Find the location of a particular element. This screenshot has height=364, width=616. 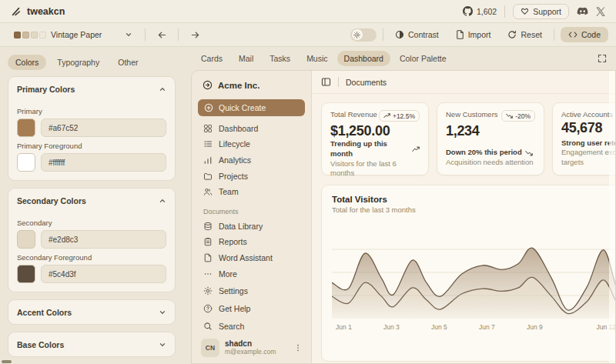

quick-create-button: Quick Create is located at coordinates (251, 108).